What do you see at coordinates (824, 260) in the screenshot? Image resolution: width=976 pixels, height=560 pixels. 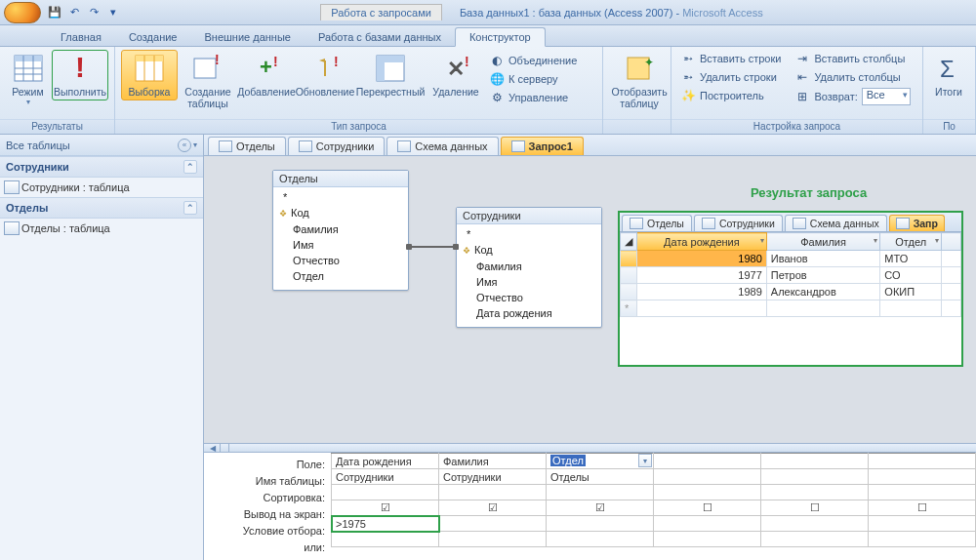 I see `cell: Иванов` at bounding box center [824, 260].